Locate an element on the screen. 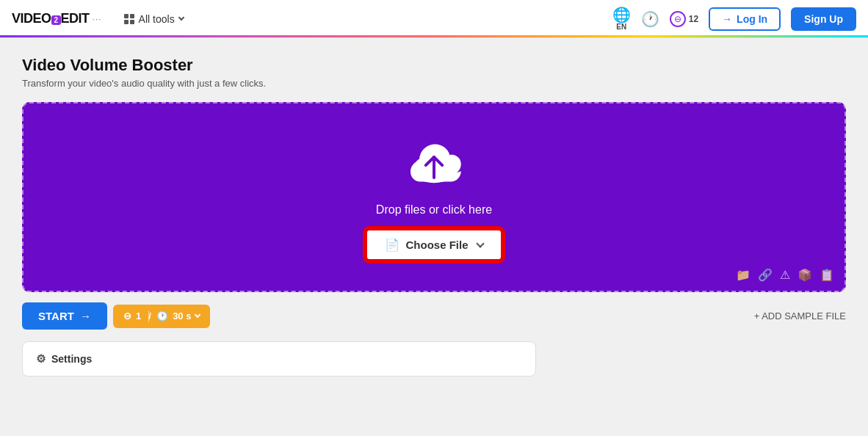 The image size is (868, 436). settings-panel: ⚙ Settings is located at coordinates (279, 359).